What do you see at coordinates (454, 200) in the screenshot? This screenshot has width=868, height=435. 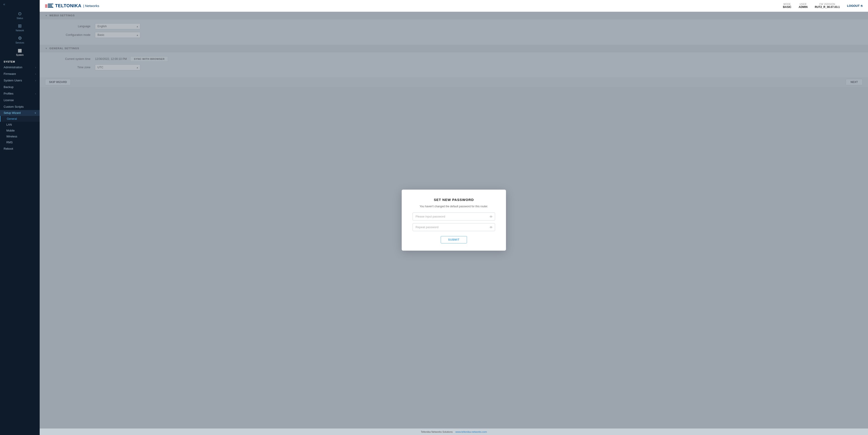 I see `modal-title: SET NEW PASSWORD` at bounding box center [454, 200].